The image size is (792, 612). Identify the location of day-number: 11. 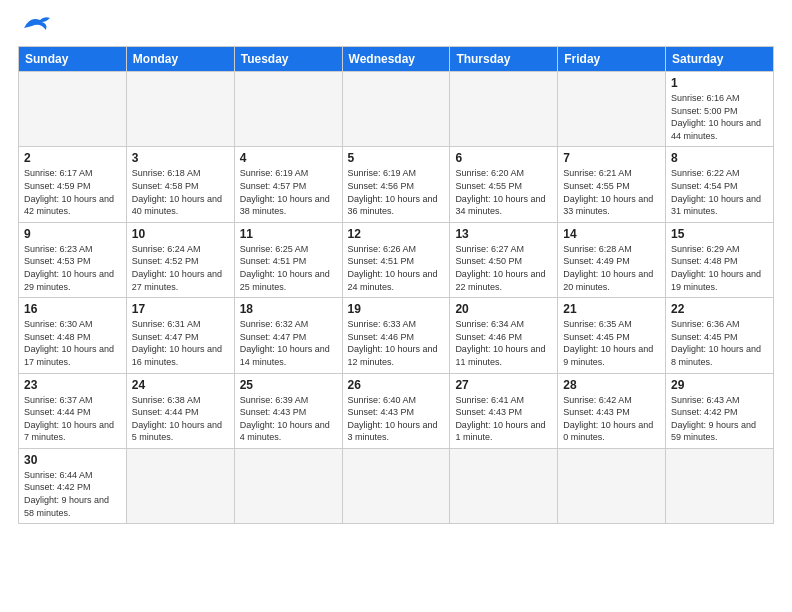
(288, 234).